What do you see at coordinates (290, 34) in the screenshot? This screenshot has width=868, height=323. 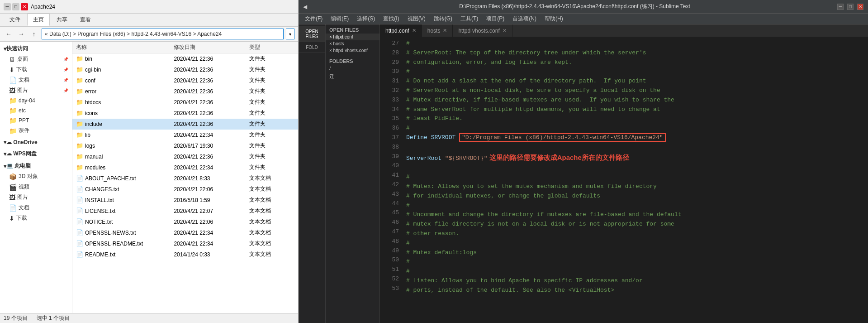 I see `address-chevron: ▾` at bounding box center [290, 34].